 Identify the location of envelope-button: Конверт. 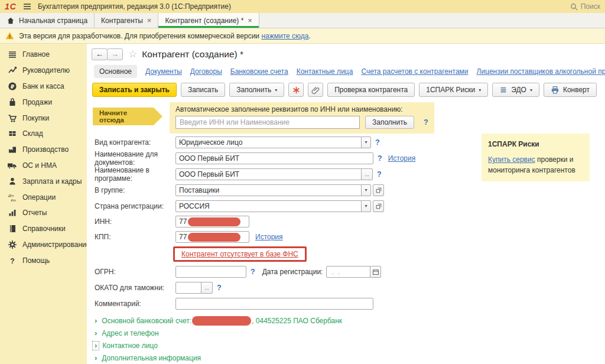
(570, 90).